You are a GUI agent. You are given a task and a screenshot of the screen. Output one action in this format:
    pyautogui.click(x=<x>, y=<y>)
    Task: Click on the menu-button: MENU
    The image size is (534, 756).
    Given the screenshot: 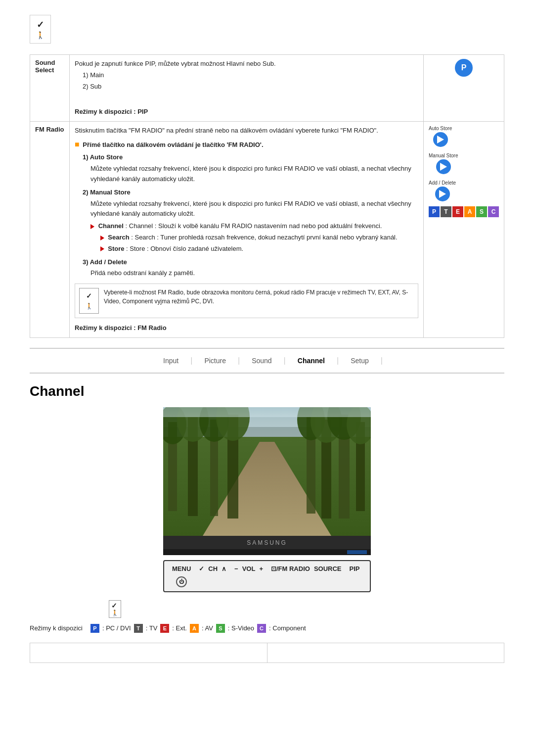 What is the action you would take?
    pyautogui.click(x=181, y=569)
    